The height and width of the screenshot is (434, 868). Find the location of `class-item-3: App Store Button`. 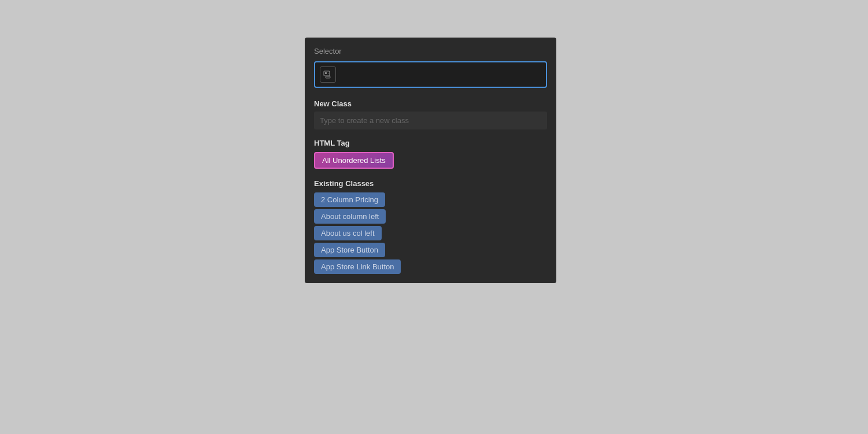

class-item-3: App Store Button is located at coordinates (349, 250).